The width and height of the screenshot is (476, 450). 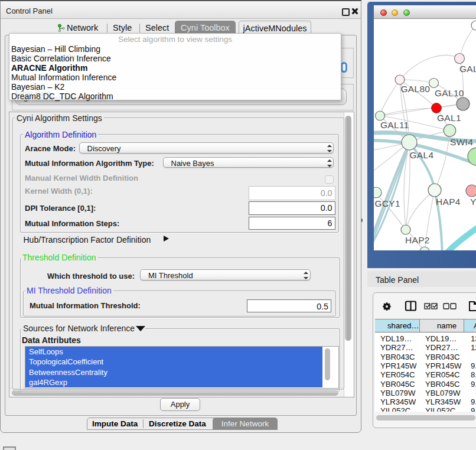 I want to click on svg-text: SWI4, so click(x=462, y=142).